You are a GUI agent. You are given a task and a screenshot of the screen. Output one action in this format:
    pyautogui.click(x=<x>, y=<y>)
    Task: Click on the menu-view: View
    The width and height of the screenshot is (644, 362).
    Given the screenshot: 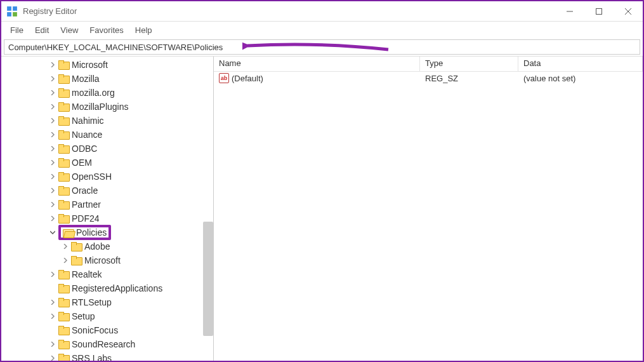 What is the action you would take?
    pyautogui.click(x=69, y=30)
    